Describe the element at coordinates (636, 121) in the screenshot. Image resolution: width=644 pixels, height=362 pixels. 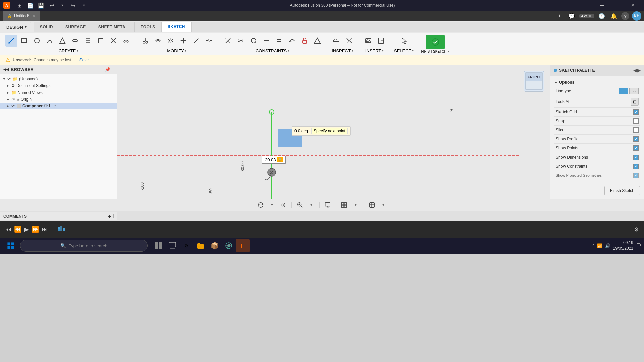
I see `snap-checkbox` at that location.